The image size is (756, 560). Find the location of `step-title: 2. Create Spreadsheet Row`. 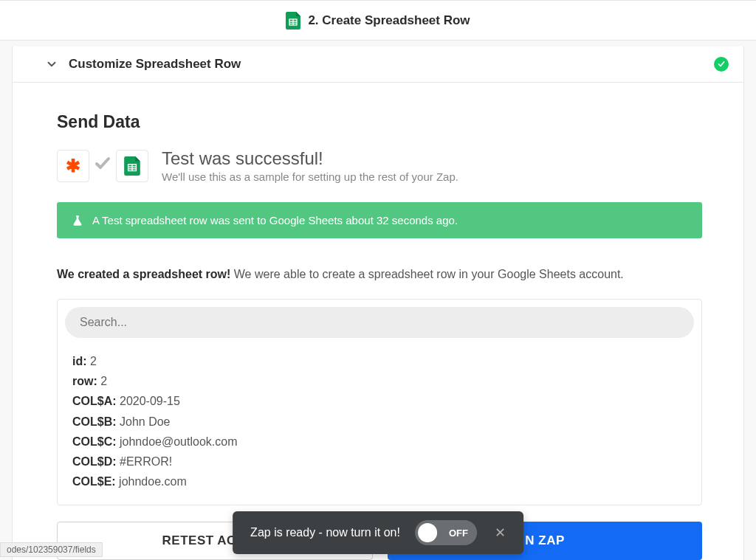

step-title: 2. Create Spreadsheet Row is located at coordinates (388, 21).